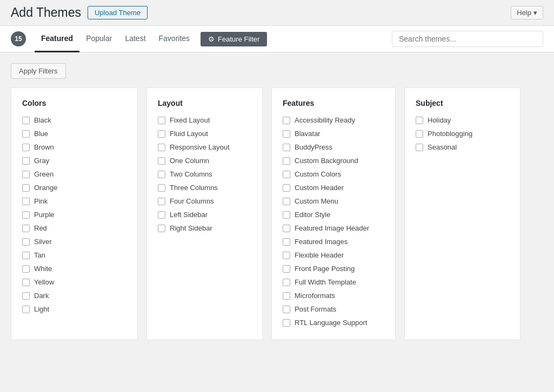  Describe the element at coordinates (26, 215) in the screenshot. I see `checkbox-purple` at that location.